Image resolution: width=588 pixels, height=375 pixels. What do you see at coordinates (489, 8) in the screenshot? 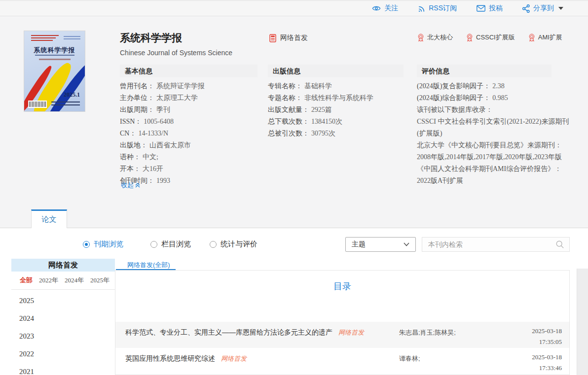
I see `submit-button: 投稿` at bounding box center [489, 8].